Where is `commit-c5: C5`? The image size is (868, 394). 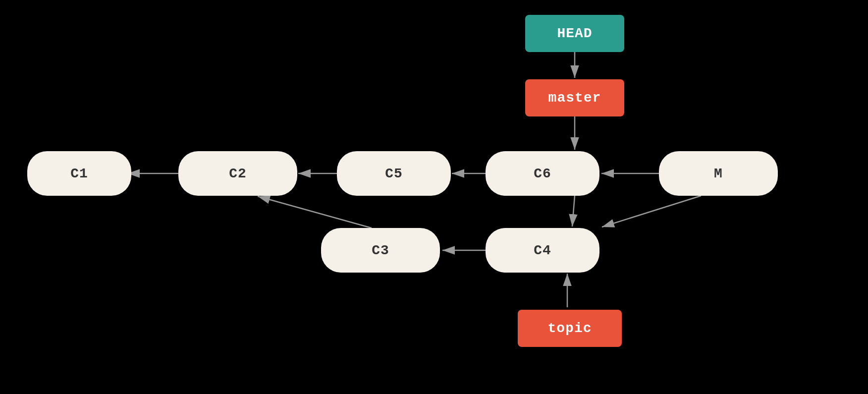
commit-c5: C5 is located at coordinates (394, 173).